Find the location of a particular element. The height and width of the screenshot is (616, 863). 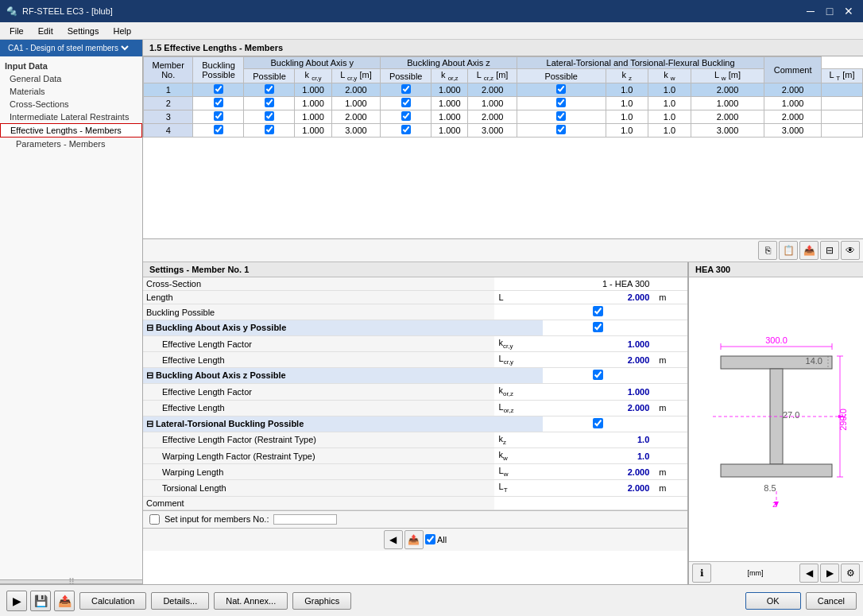

close-button: ✕ is located at coordinates (849, 11).